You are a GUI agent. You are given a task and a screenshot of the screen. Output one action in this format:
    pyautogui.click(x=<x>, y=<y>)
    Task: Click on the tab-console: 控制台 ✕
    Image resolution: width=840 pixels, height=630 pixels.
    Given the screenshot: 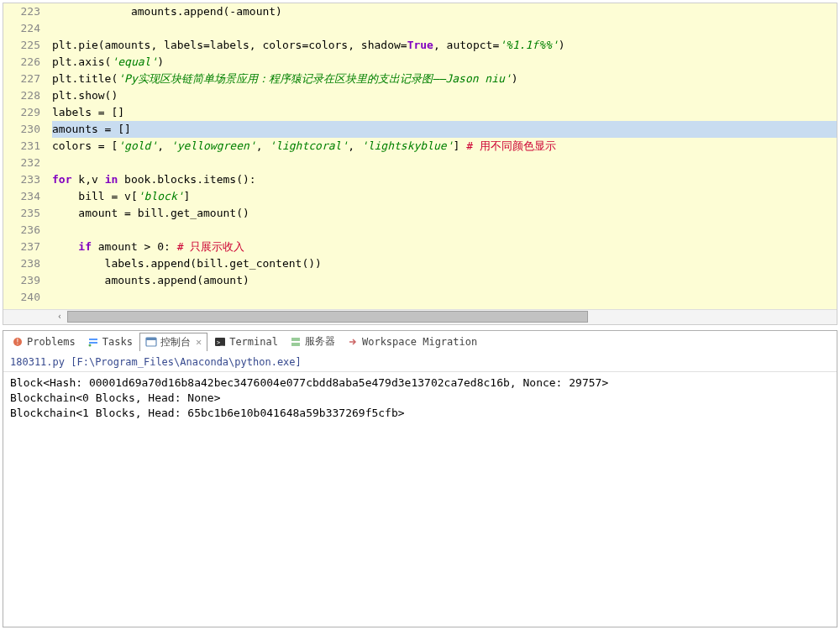 What is the action you would take?
    pyautogui.click(x=173, y=342)
    